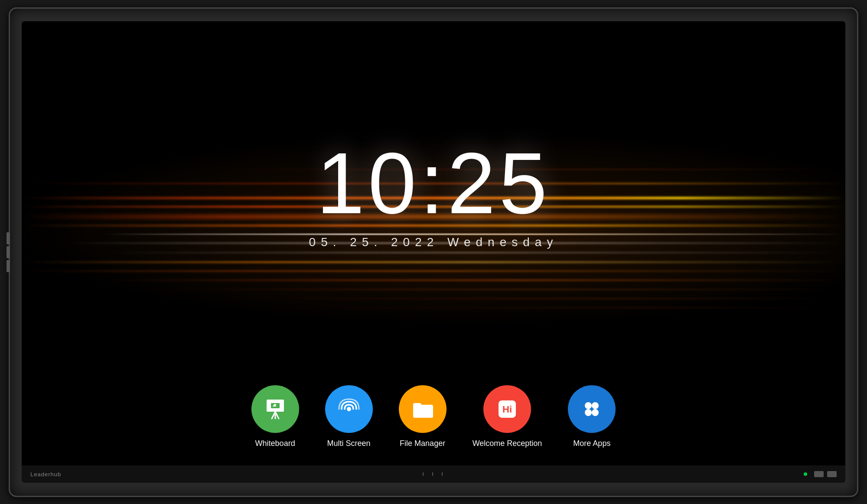 The width and height of the screenshot is (867, 504). What do you see at coordinates (434, 183) in the screenshot?
I see `clock-display: 10:25` at bounding box center [434, 183].